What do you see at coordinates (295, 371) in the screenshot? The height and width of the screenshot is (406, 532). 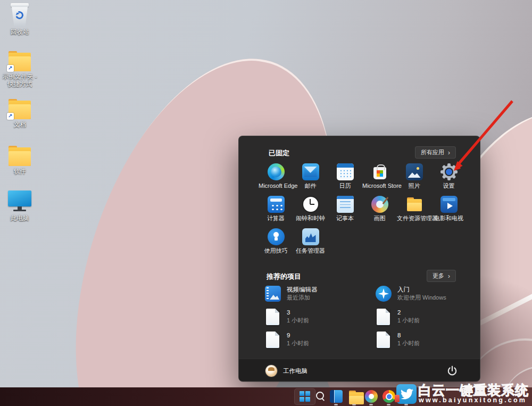 I see `user-name: 工作电脑` at bounding box center [295, 371].